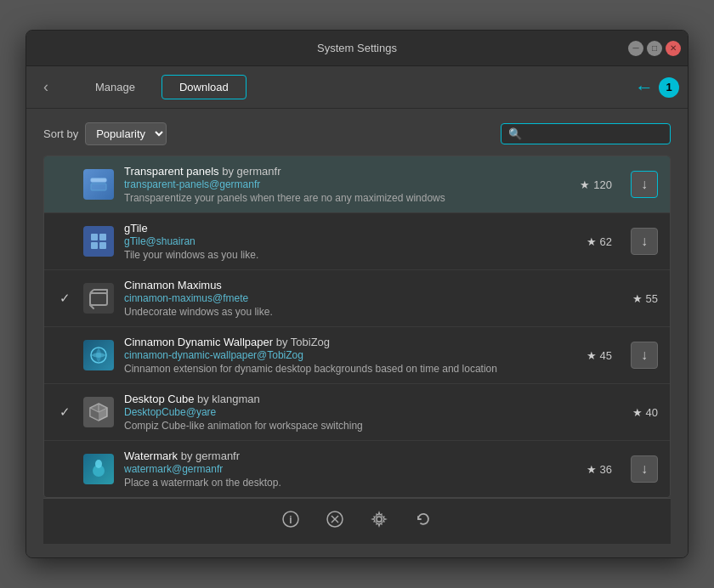  What do you see at coordinates (360, 426) in the screenshot?
I see `item-desc: Compiz Cube-like animation for workspace…` at bounding box center [360, 426].